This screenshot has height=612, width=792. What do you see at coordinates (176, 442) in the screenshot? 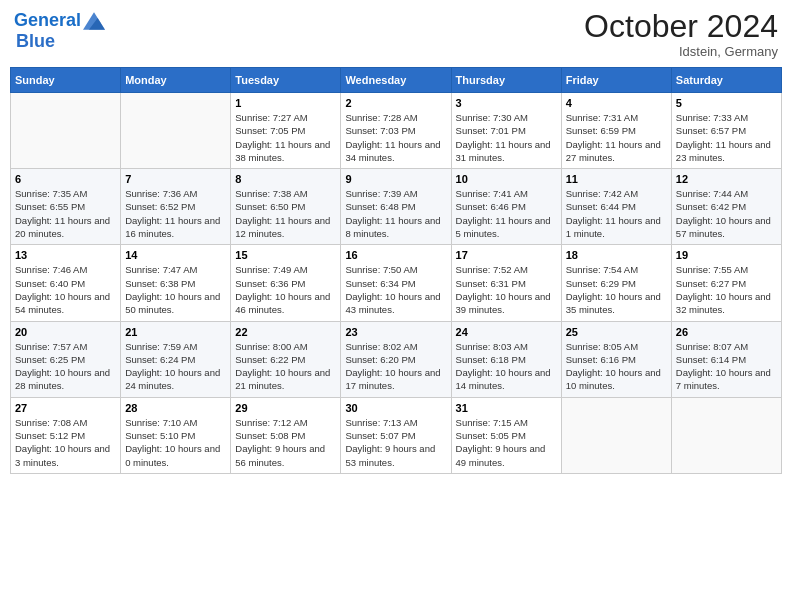
I see `day-info: Sunrise: 7:10 AM Sunset: 5:10 PM Dayligh…` at bounding box center [176, 442].